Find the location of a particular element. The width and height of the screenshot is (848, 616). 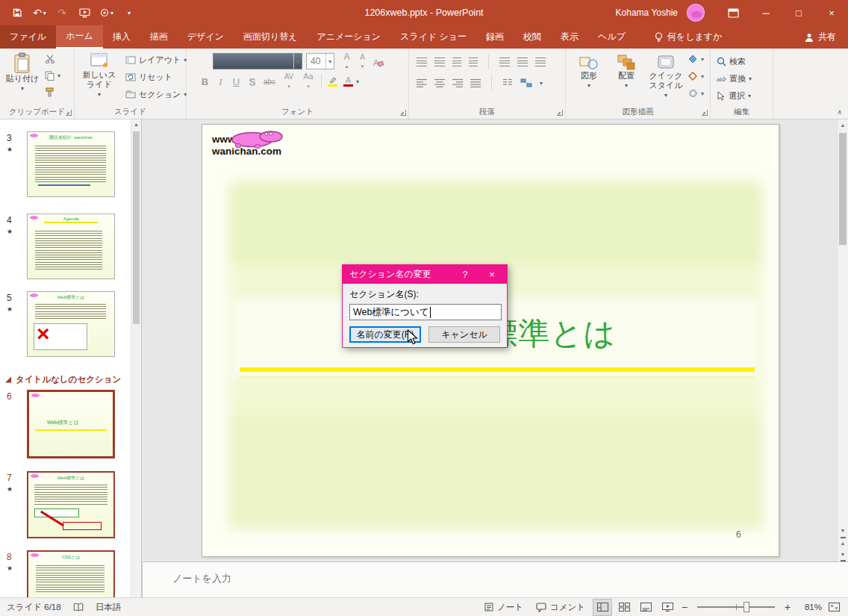

underline-button: U is located at coordinates (236, 81).